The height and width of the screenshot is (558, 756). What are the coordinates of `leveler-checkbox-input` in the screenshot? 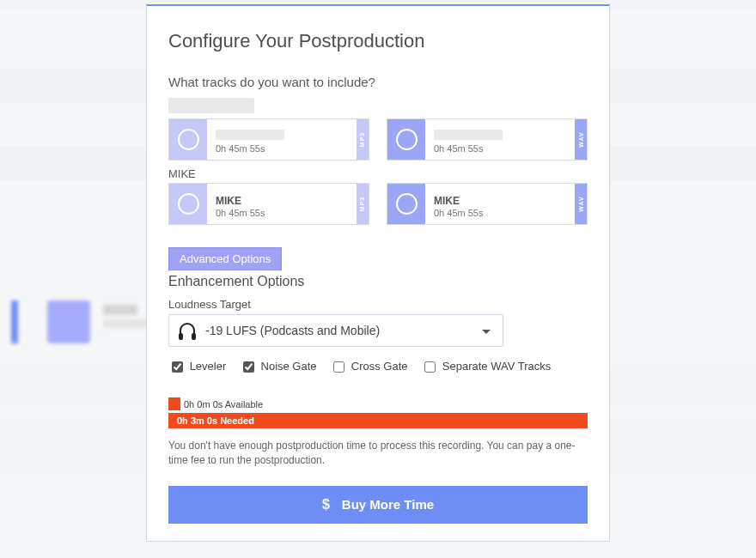 It's located at (177, 367).